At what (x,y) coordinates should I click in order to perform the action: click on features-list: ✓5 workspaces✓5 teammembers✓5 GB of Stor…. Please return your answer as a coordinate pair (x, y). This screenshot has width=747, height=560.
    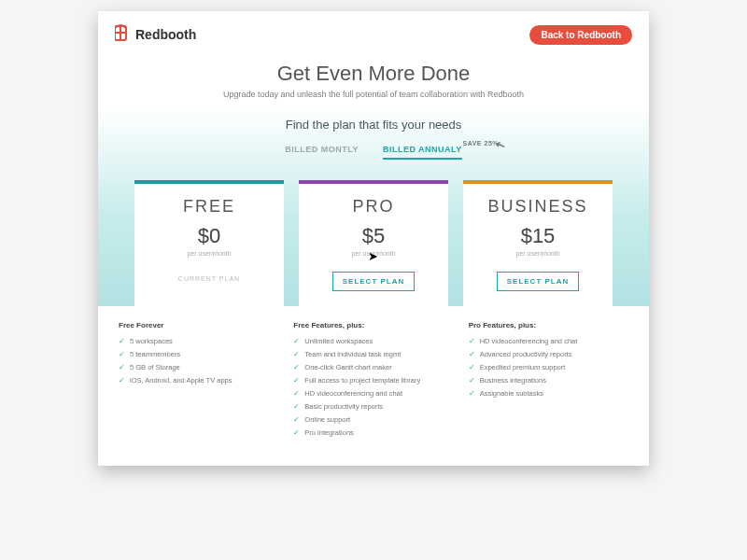
    Looking at the image, I should click on (198, 360).